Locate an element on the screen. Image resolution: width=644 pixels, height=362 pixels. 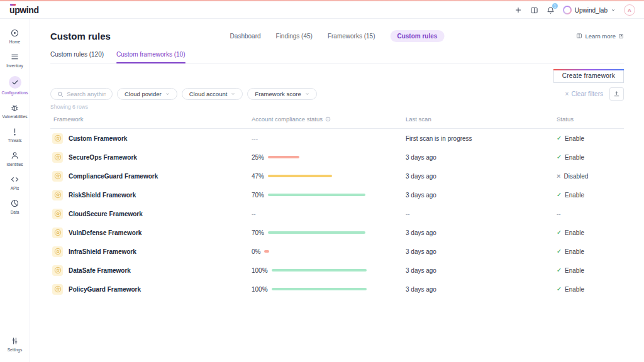
org-selector: Upwind_lab is located at coordinates (589, 10).